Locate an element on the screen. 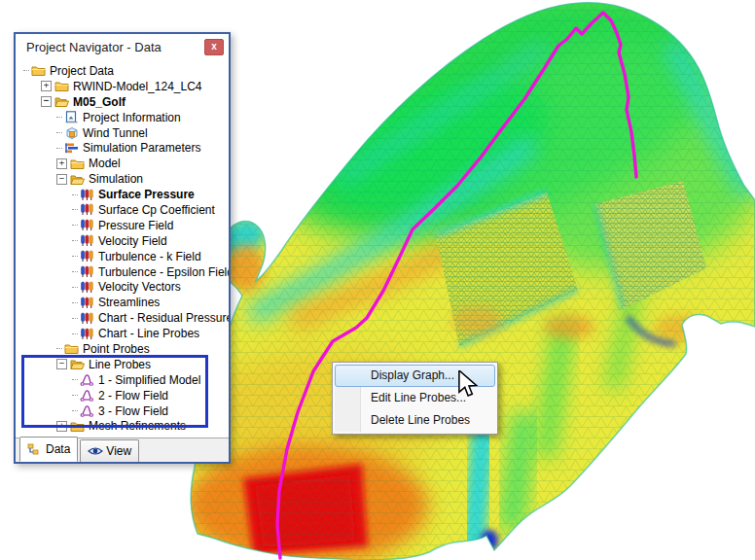  tree-item: Streamlines is located at coordinates (123, 302).